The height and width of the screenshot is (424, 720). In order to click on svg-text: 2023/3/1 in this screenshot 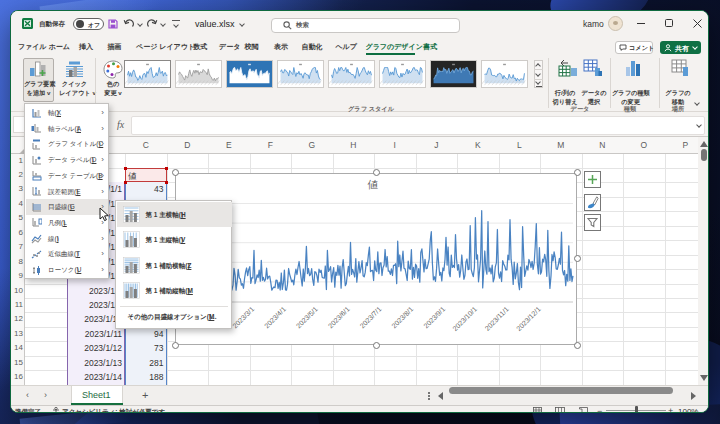, I will do `click(243, 317)`.